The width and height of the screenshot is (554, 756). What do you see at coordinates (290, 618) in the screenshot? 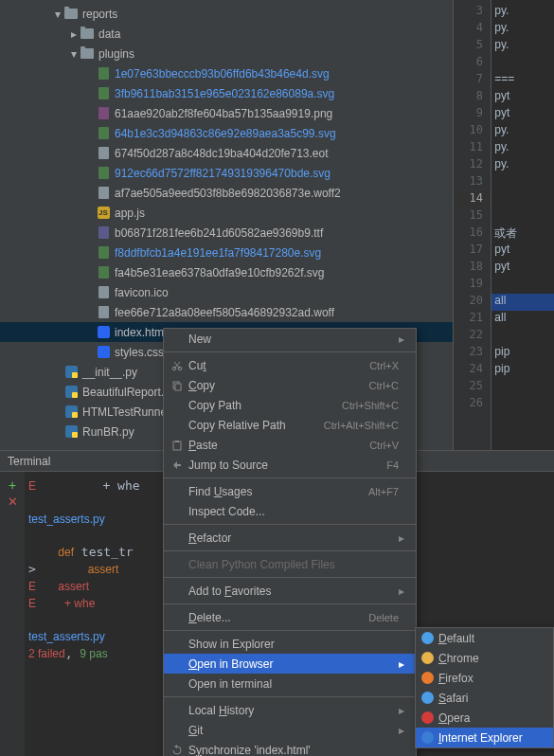
I see `menu-item: Delete...Delete` at bounding box center [290, 618].